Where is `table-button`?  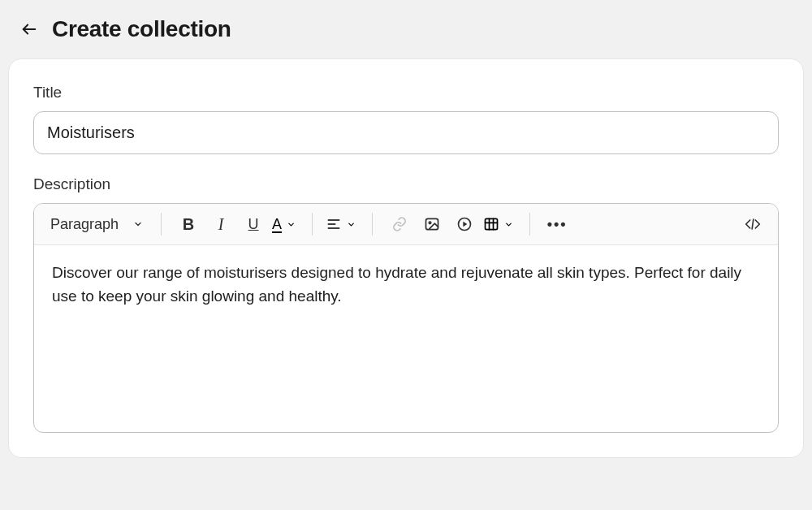 table-button is located at coordinates (500, 224).